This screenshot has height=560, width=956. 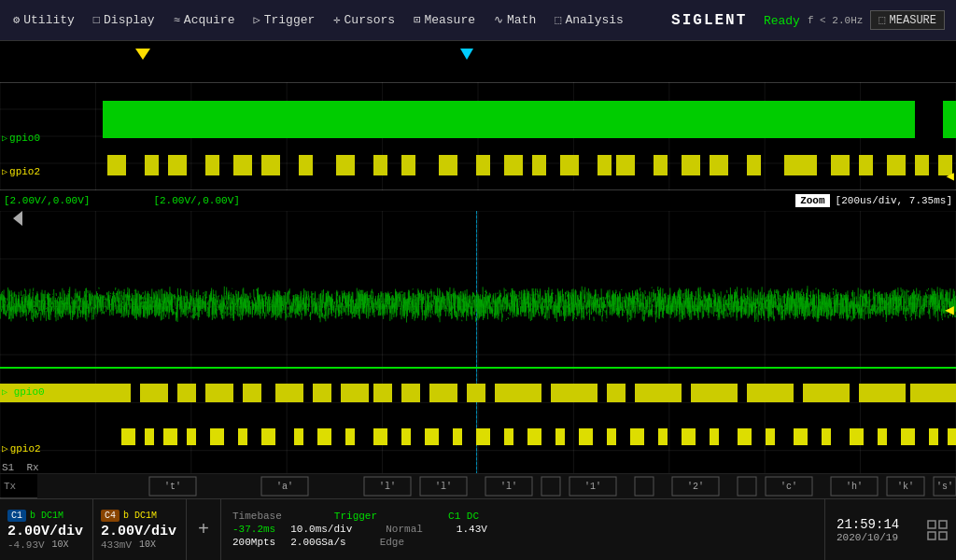 What do you see at coordinates (404, 529) in the screenshot?
I see `trigger-mode: Normal` at bounding box center [404, 529].